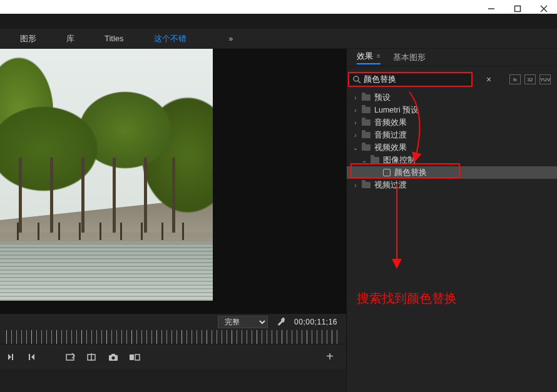  What do you see at coordinates (530, 79) in the screenshot?
I see `filter-badges: fx 32 YUV` at bounding box center [530, 79].